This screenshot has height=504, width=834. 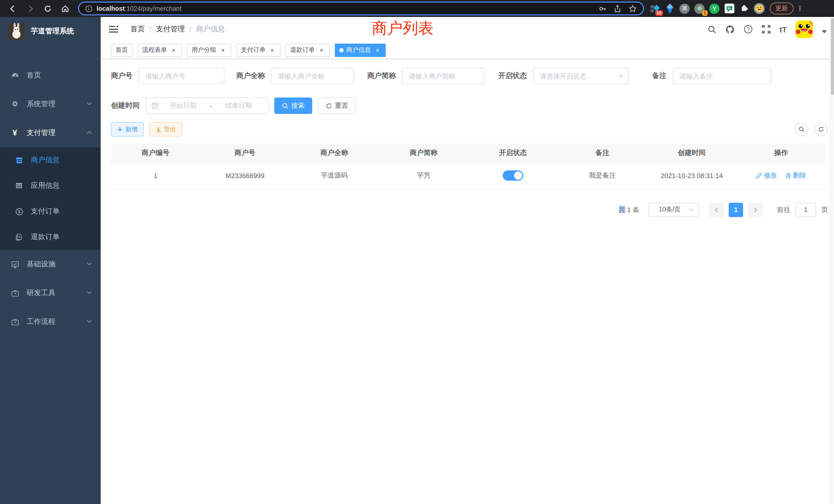 What do you see at coordinates (581, 76) in the screenshot?
I see `status-select` at bounding box center [581, 76].